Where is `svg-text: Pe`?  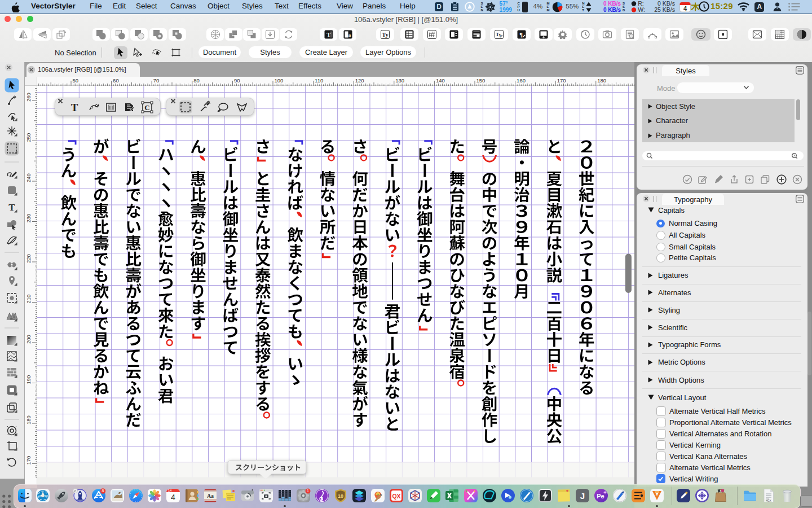
svg-text: Pe is located at coordinates (600, 496).